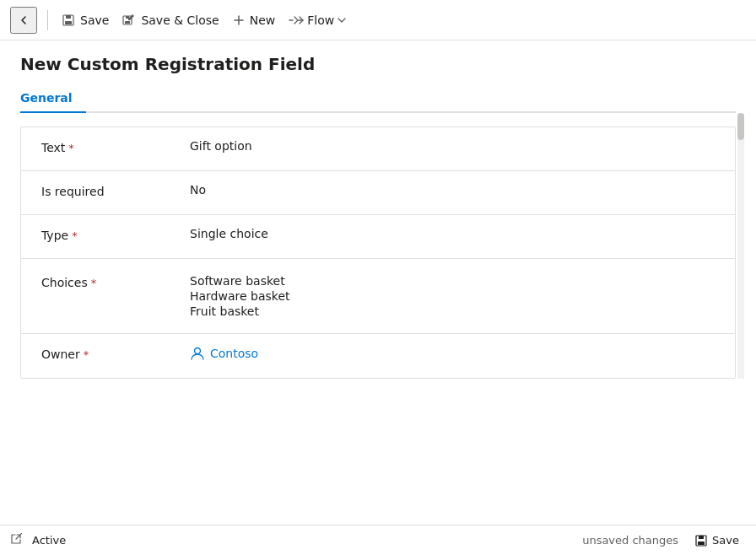  I want to click on new-button: New, so click(255, 20).